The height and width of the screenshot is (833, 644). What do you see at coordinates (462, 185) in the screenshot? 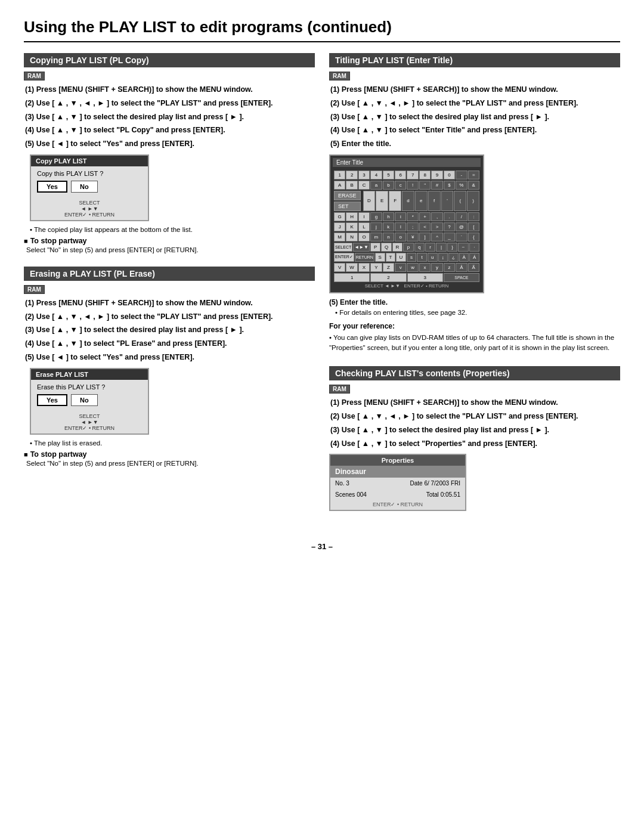
I see `key-sym7: %` at bounding box center [462, 185].